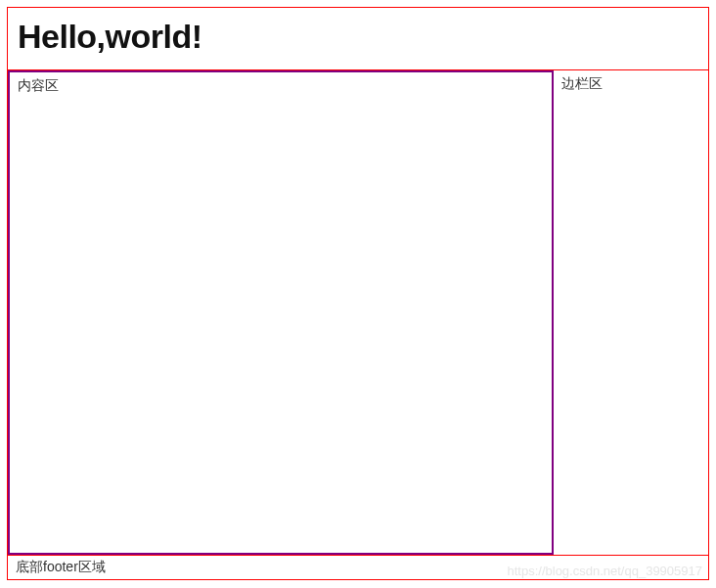  What do you see at coordinates (61, 566) in the screenshot?
I see `footer-label: 底部footer区域` at bounding box center [61, 566].